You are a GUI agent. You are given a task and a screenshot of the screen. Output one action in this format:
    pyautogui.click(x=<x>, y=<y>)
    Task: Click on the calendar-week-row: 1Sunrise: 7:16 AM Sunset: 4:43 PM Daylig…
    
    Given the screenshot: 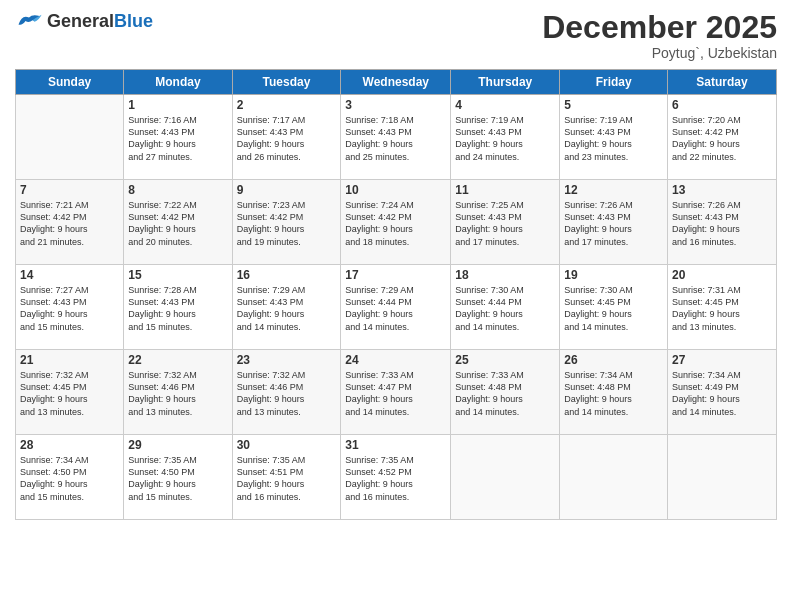 What is the action you would take?
    pyautogui.click(x=396, y=138)
    